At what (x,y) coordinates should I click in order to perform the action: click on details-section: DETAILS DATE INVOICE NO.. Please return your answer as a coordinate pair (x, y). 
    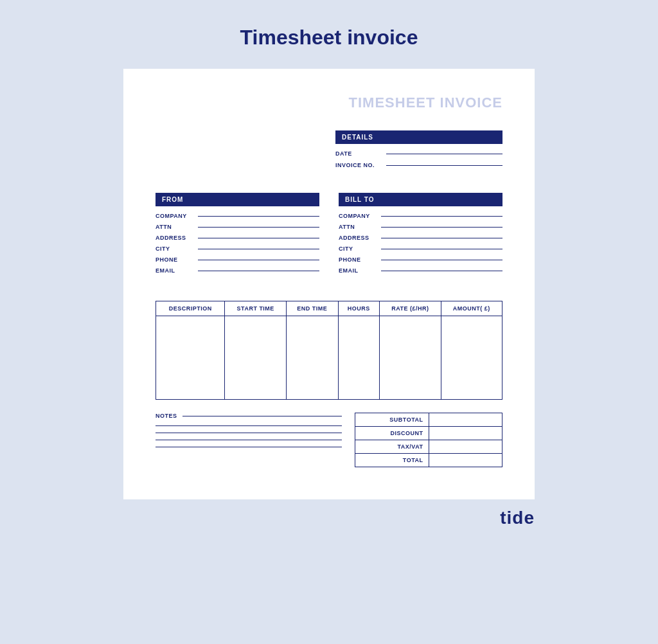
    Looking at the image, I should click on (329, 152).